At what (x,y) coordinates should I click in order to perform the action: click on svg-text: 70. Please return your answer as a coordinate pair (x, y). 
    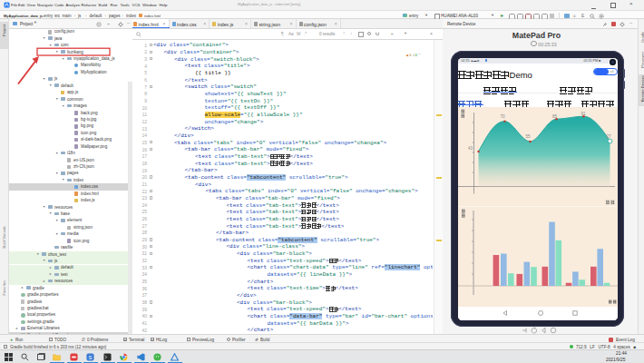
    Looking at the image, I should click on (503, 116).